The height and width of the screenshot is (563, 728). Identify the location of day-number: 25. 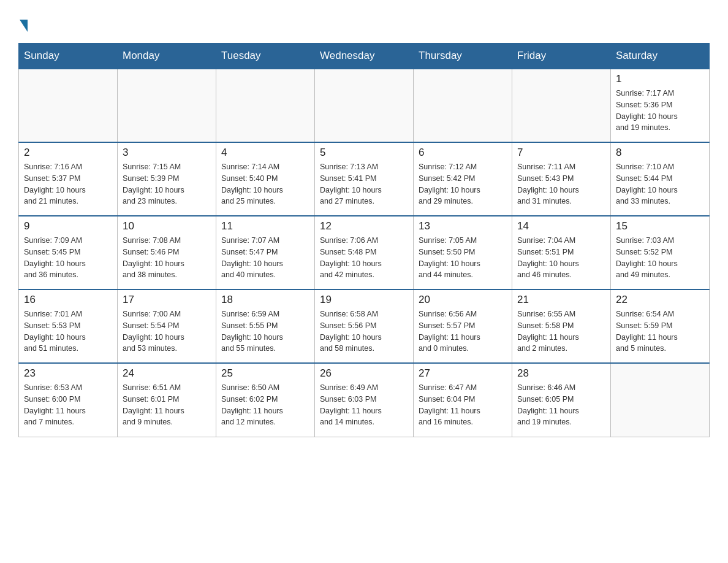
(265, 373).